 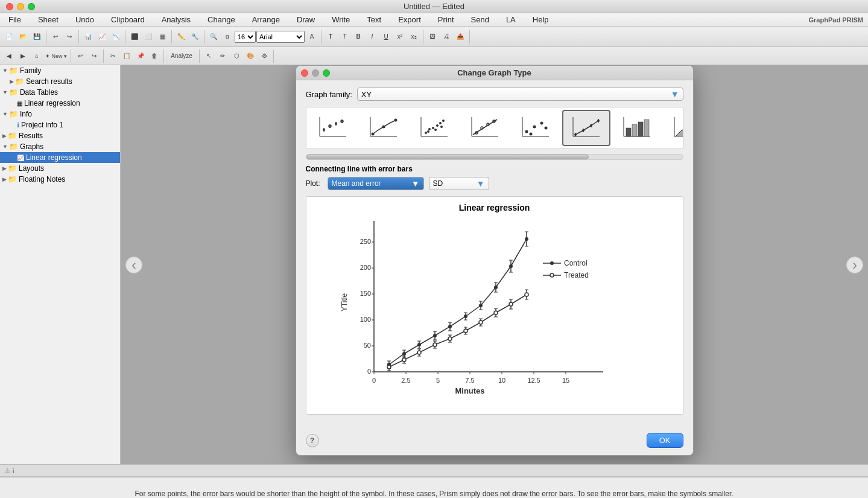 What do you see at coordinates (344, 37) in the screenshot?
I see `text-T2: T` at bounding box center [344, 37].